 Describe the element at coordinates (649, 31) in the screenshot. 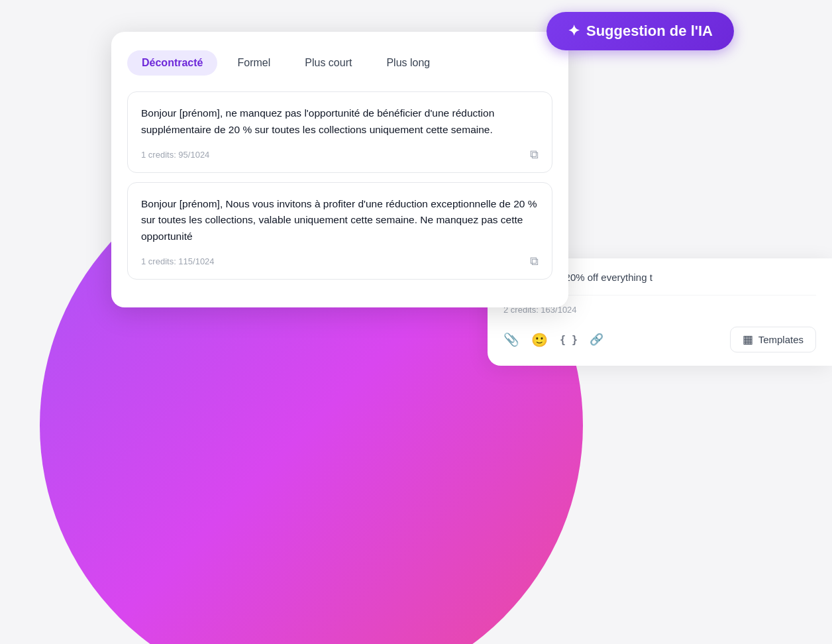

I see `ai-suggestion-label: Suggestion de l'IA` at that location.